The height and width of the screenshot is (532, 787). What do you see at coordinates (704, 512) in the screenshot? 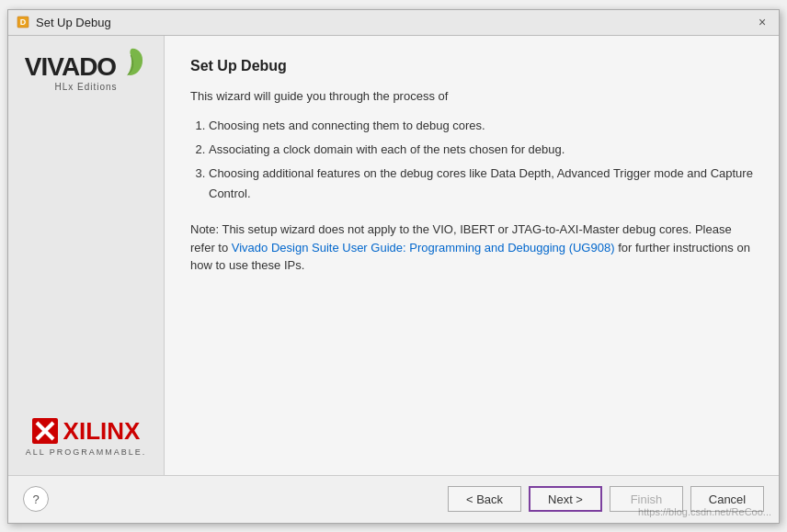
I see `watermark: https://blog.csdn.net/ReCoo...` at bounding box center [704, 512].